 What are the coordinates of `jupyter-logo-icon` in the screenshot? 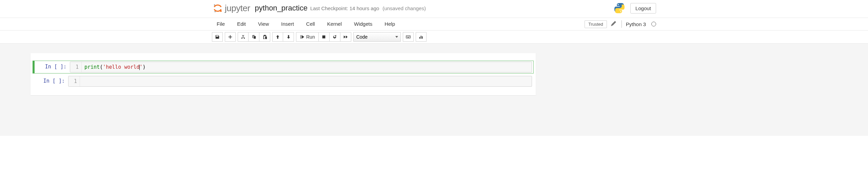 It's located at (218, 8).